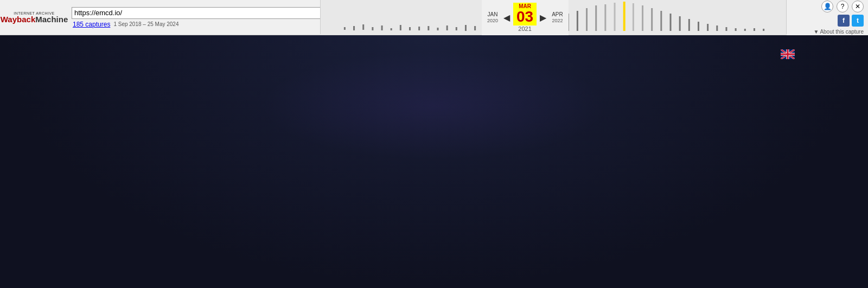 The image size is (868, 288). Describe the element at coordinates (788, 54) in the screenshot. I see `flag-svg` at that location.